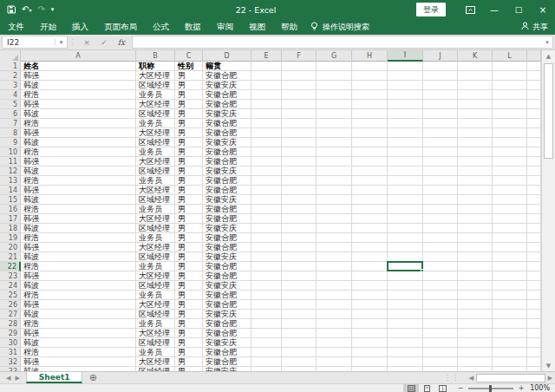  What do you see at coordinates (121, 27) in the screenshot?
I see `tab-page-layout: 页面布局` at bounding box center [121, 27].